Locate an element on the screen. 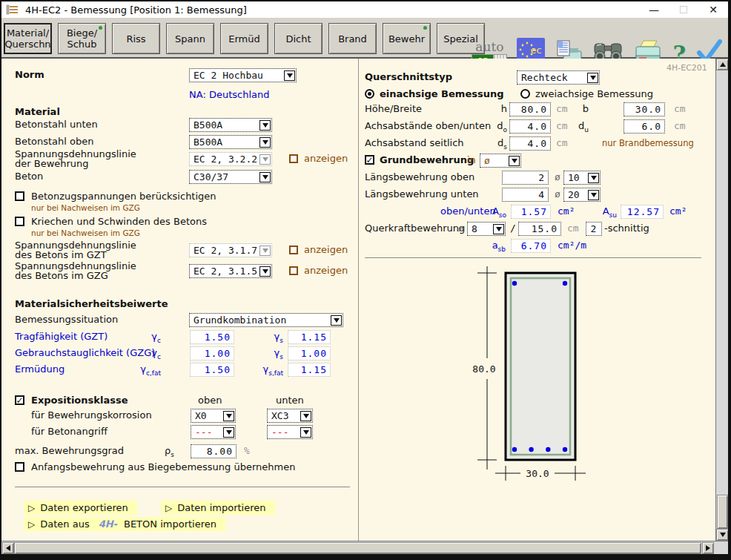 The width and height of the screenshot is (731, 560). betonstahl-unten-dropdown: B500A is located at coordinates (231, 125).